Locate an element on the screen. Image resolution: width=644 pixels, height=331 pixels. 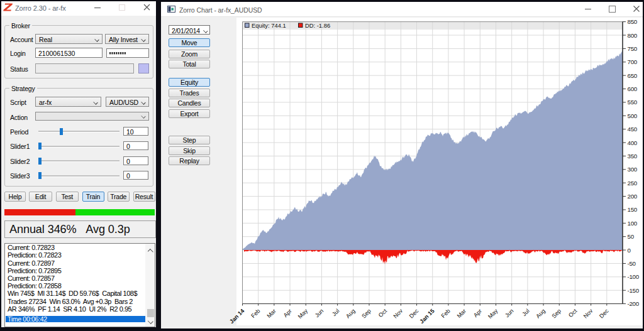
svg-text: 200 is located at coordinates (633, 196).